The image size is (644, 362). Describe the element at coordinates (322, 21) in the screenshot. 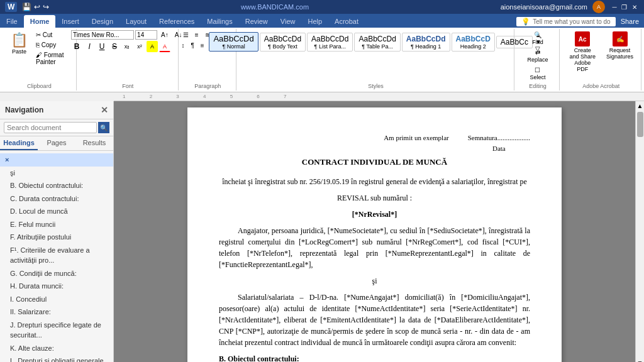

I see `ribbon-tabs: File Home Insert Design Layout Reference…` at that location.